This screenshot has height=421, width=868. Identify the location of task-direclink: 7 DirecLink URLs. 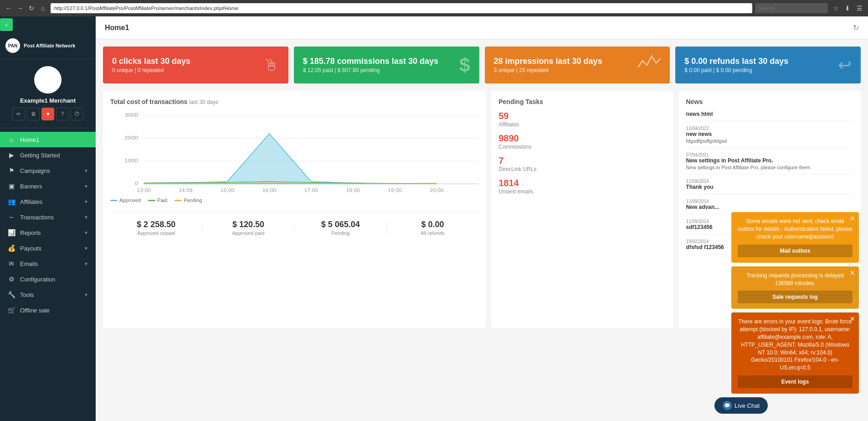
(582, 164).